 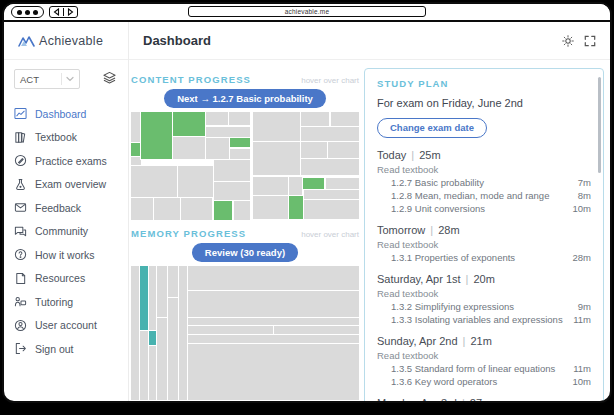 What do you see at coordinates (28, 12) in the screenshot?
I see `window-controls` at bounding box center [28, 12].